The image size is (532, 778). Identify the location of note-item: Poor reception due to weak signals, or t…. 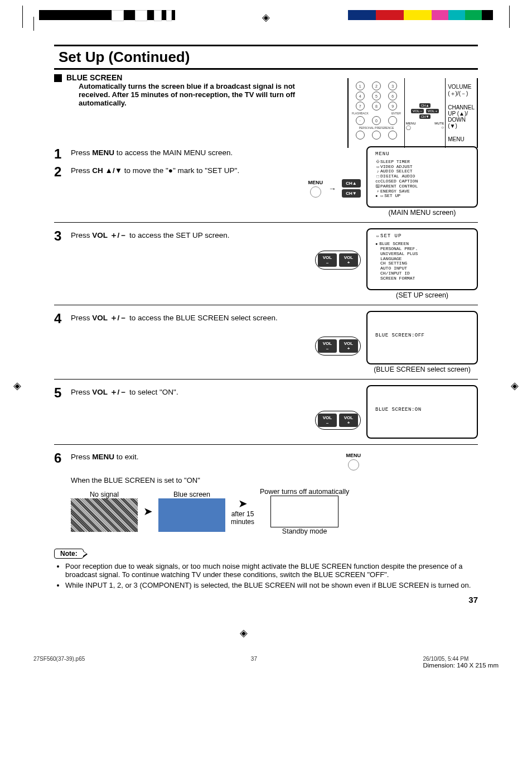
(272, 570).